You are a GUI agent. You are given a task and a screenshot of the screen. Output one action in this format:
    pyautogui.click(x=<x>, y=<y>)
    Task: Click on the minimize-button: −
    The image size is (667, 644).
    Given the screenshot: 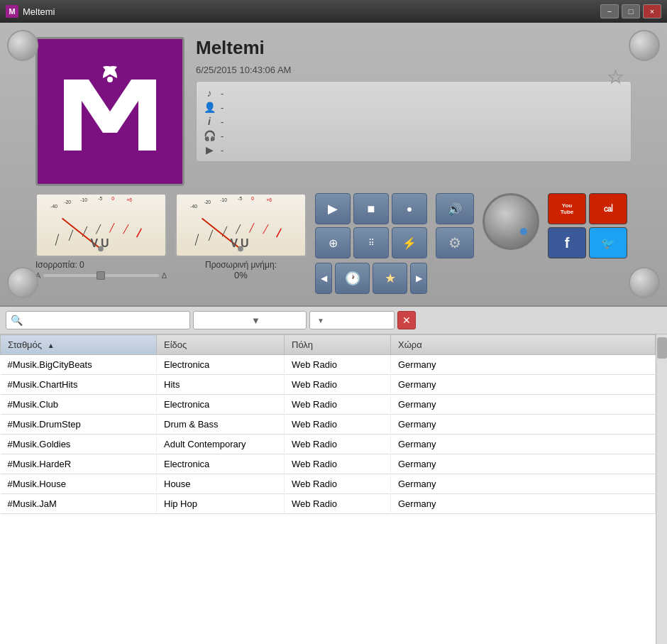 What is the action you would take?
    pyautogui.click(x=610, y=11)
    